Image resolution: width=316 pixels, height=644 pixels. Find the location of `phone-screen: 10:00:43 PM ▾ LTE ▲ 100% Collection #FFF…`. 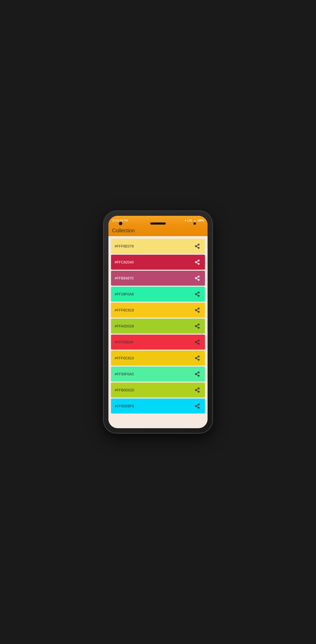

phone-screen: 10:00:43 PM ▾ LTE ▲ 100% Collection #FFF… is located at coordinates (158, 322).